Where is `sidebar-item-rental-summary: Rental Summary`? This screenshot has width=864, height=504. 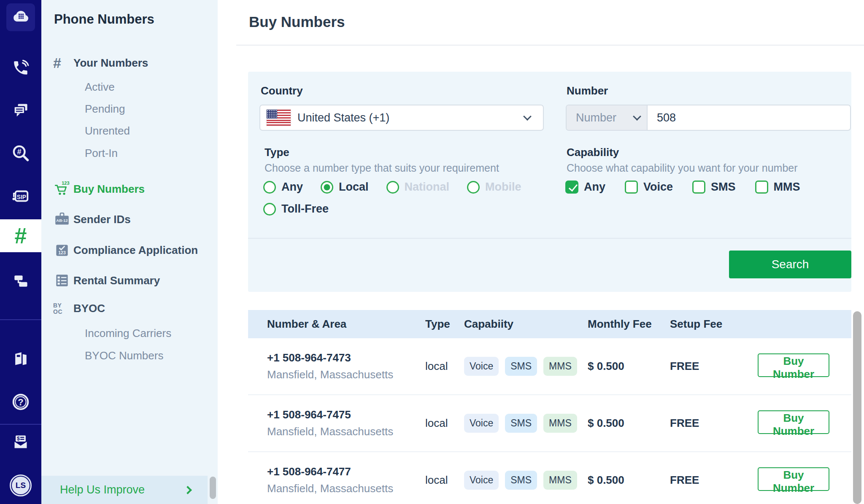
sidebar-item-rental-summary: Rental Summary is located at coordinates (106, 280).